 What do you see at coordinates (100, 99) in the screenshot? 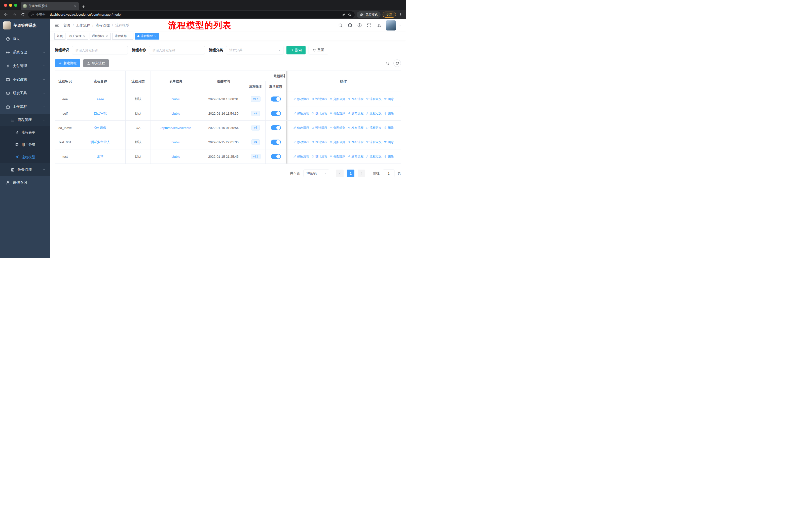
I see `process-name-link: eeee` at bounding box center [100, 99].